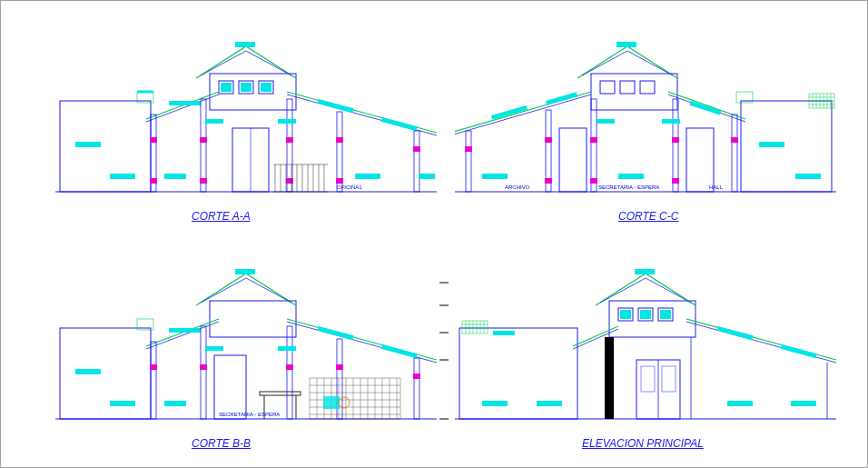 The width and height of the screenshot is (868, 468). I want to click on dimension-ticks, so click(444, 346).